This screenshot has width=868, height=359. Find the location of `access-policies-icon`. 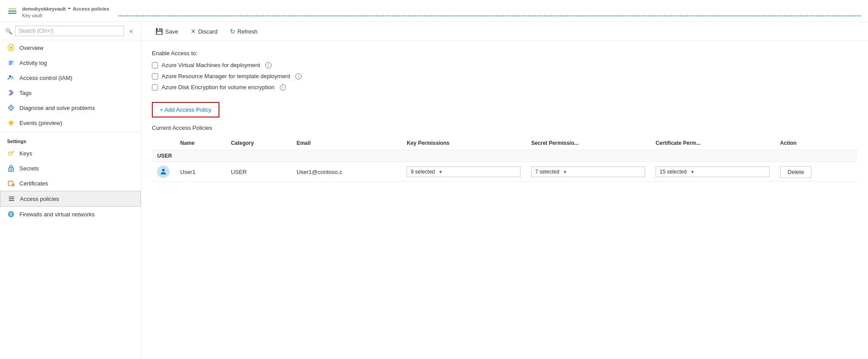

access-policies-icon is located at coordinates (11, 199).